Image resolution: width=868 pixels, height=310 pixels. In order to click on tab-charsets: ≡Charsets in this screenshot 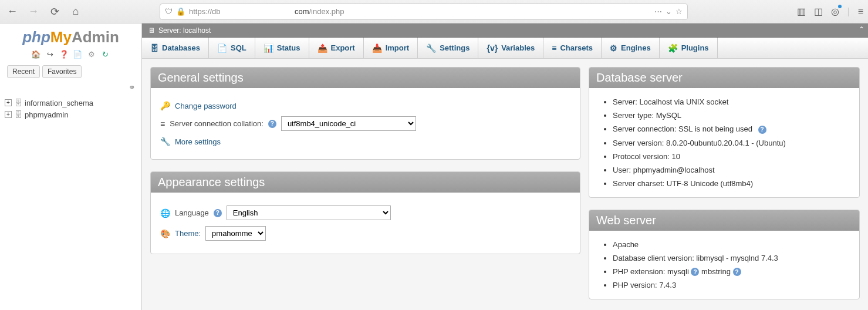, I will do `click(573, 48)`.